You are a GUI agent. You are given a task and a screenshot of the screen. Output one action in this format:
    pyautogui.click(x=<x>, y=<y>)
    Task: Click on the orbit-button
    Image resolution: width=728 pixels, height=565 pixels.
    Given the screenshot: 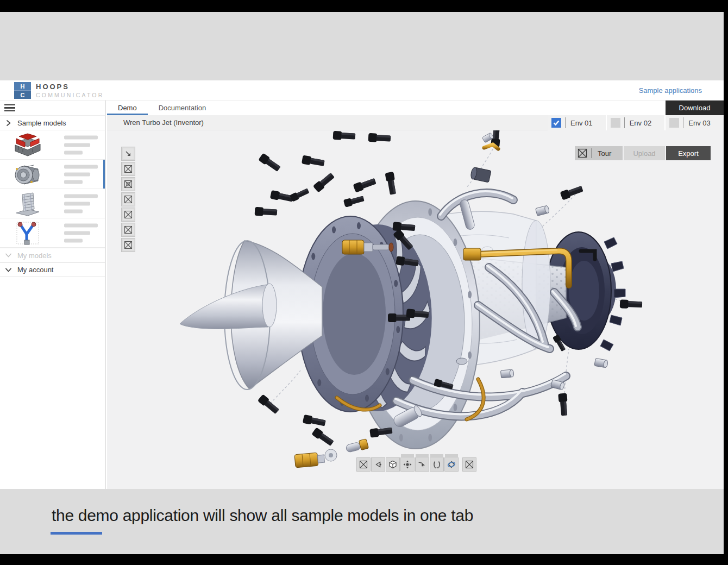 What is the action you would take?
    pyautogui.click(x=407, y=464)
    